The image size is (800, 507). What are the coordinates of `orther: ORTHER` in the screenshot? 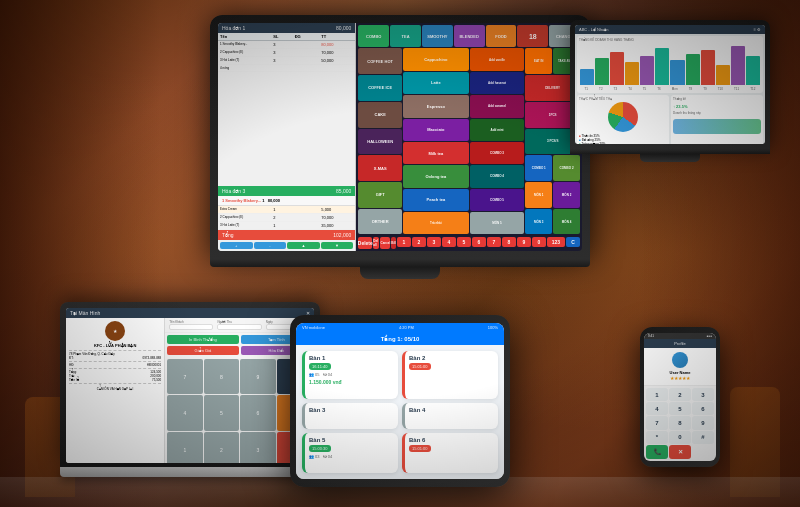 It's located at (380, 222).